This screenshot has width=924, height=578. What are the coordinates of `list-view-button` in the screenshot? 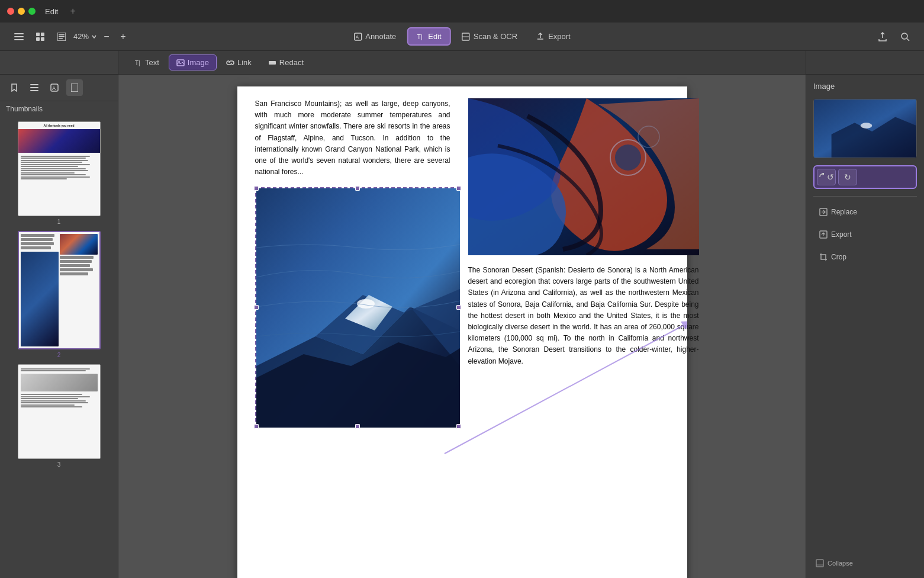 It's located at (34, 88).